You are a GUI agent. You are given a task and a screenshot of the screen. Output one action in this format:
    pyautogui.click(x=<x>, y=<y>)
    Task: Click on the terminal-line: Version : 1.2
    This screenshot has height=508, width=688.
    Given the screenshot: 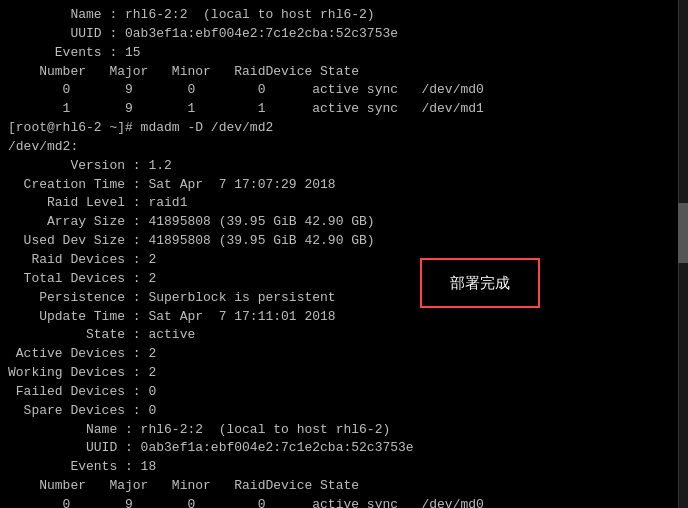 What is the action you would take?
    pyautogui.click(x=344, y=166)
    